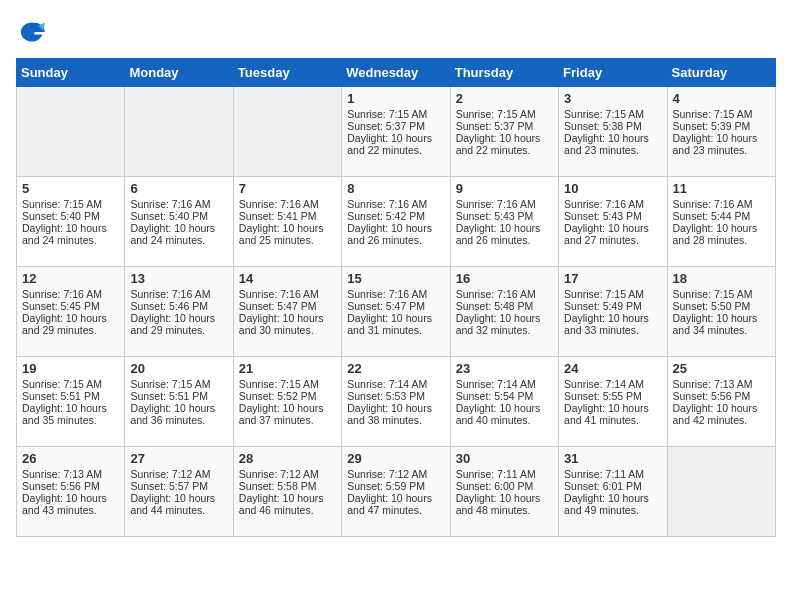  What do you see at coordinates (612, 458) in the screenshot?
I see `day-number: 31` at bounding box center [612, 458].